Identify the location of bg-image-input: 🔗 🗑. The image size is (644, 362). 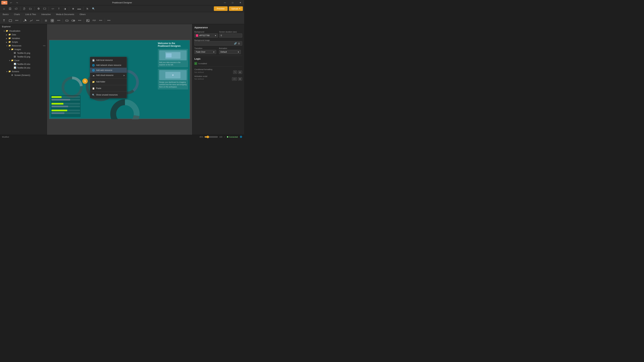
(218, 43).